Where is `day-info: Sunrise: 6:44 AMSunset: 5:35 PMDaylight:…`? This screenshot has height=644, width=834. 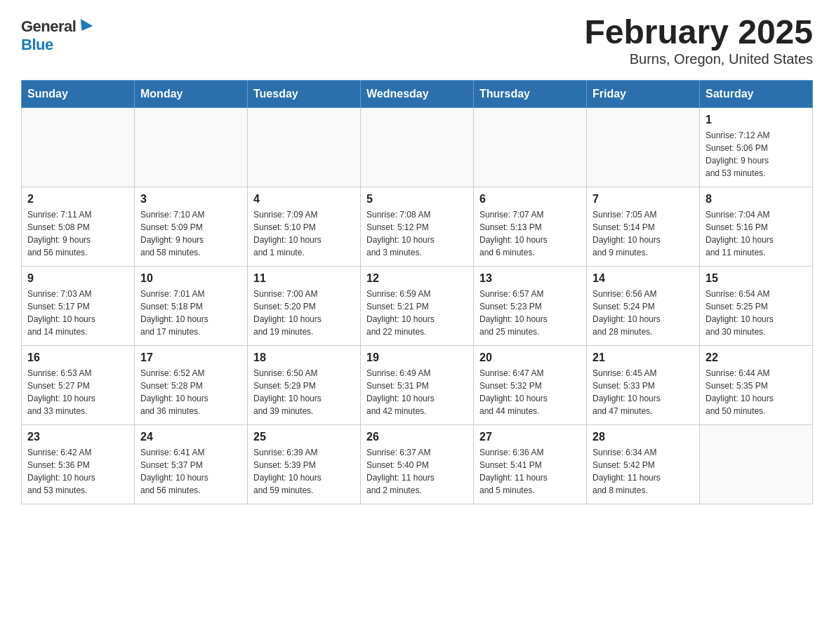
day-info: Sunrise: 6:44 AMSunset: 5:35 PMDaylight:… is located at coordinates (756, 392).